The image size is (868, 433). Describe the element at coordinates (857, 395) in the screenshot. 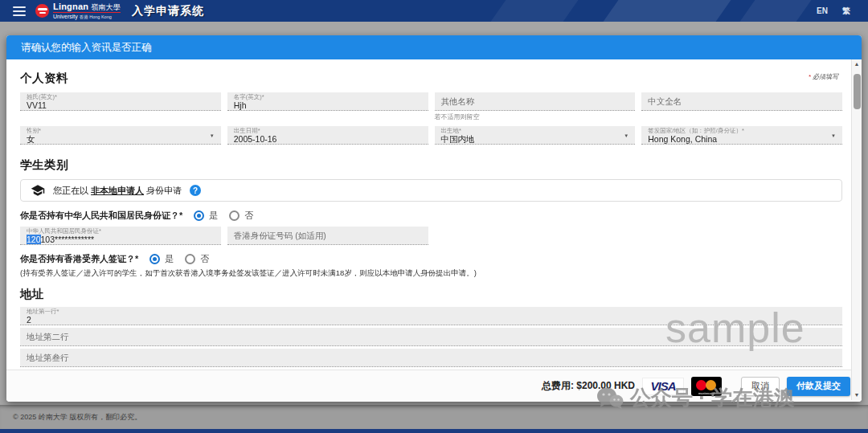

I see `scroll-down-icon: ▼` at that location.